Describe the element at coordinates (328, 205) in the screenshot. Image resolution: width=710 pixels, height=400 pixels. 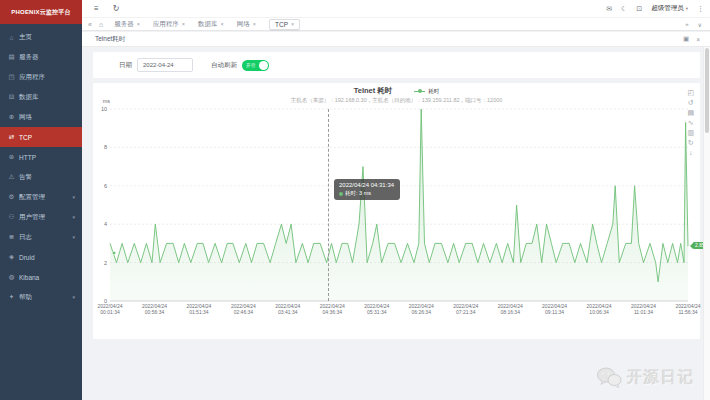
I see `axis-pointer-line` at that location.